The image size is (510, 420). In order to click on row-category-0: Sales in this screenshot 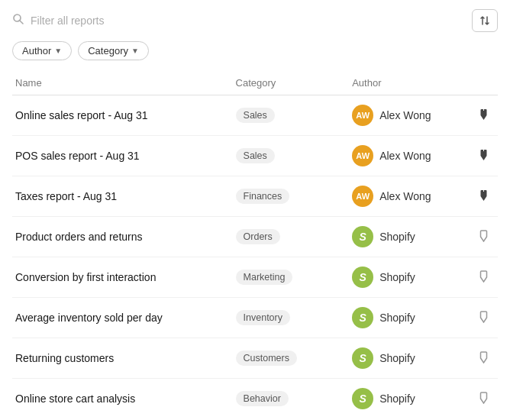, I will do `click(295, 116)`.